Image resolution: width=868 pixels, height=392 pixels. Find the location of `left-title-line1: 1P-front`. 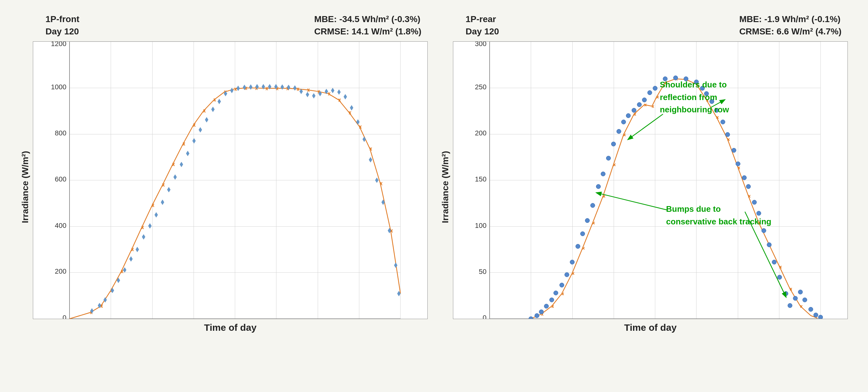

left-title-line1: 1P-front is located at coordinates (62, 19).